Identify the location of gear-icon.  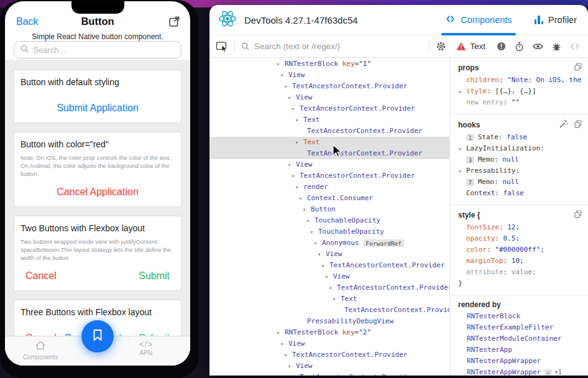
(441, 46).